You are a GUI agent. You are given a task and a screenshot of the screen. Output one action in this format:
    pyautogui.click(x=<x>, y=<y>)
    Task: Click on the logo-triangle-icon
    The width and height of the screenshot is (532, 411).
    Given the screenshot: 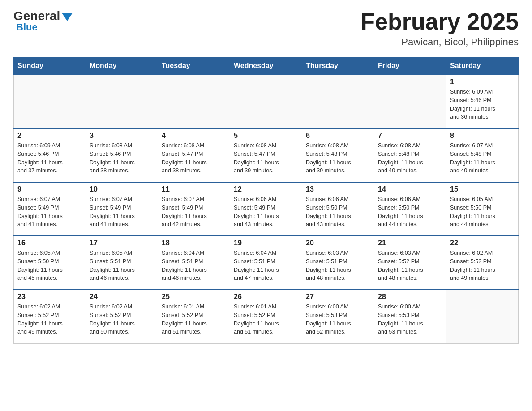 What is the action you would take?
    pyautogui.click(x=67, y=17)
    